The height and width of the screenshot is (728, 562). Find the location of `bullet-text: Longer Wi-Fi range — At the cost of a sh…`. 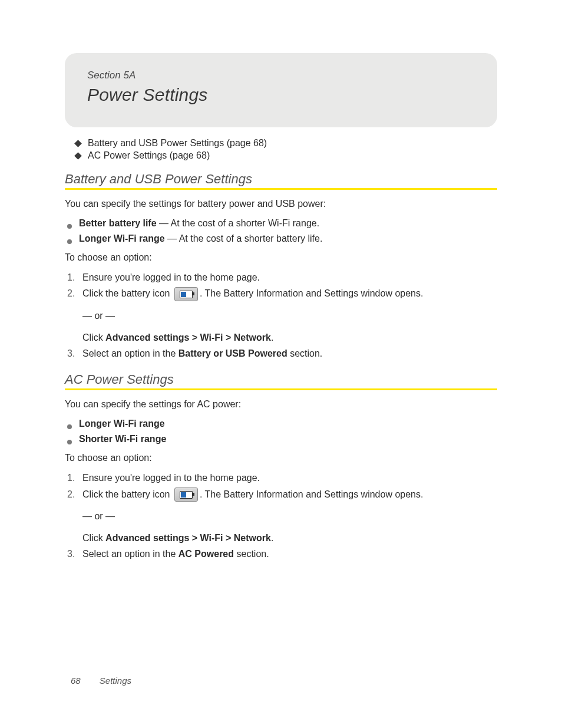

bullet-text: Longer Wi-Fi range — At the cost of a sh… is located at coordinates (200, 239).